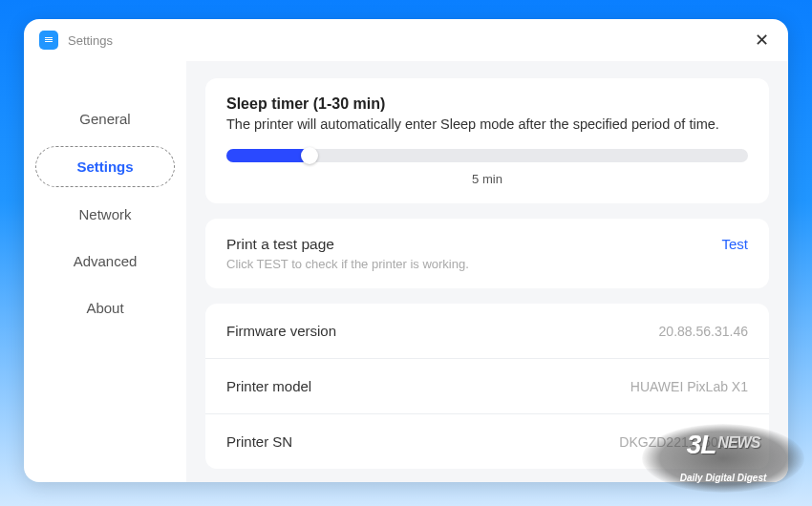 Image resolution: width=812 pixels, height=506 pixels. I want to click on firmware-label: Firmware version, so click(281, 330).